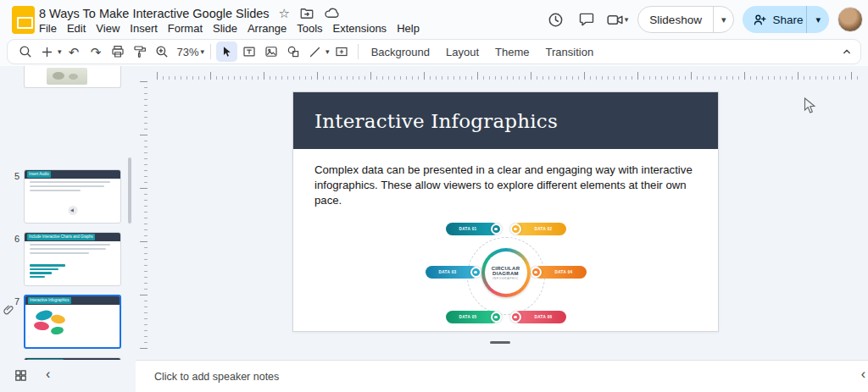 The width and height of the screenshot is (868, 392). Describe the element at coordinates (676, 20) in the screenshot. I see `slideshow-button: Slideshow` at that location.